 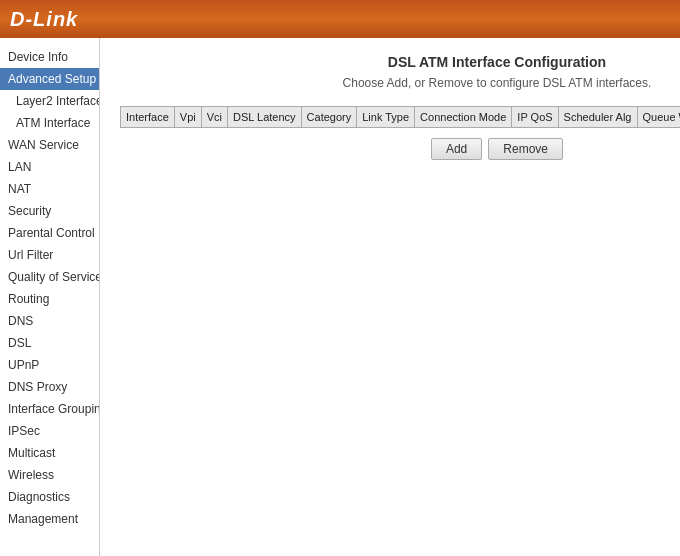 I want to click on sidebar-item-dns-proxy: DNS Proxy, so click(x=50, y=387).